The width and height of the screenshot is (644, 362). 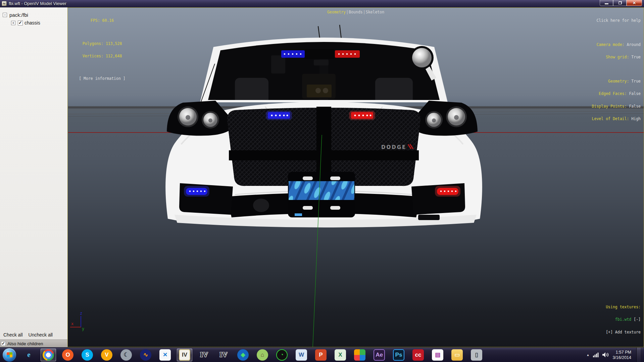 I want to click on restore-button, so click(x=620, y=3).